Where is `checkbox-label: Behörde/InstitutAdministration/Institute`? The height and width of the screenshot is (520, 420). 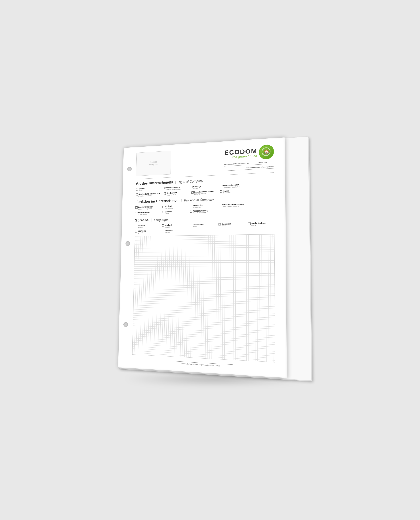
checkbox-label: Behörde/InstitutAdministration/Institute is located at coordinates (173, 188).